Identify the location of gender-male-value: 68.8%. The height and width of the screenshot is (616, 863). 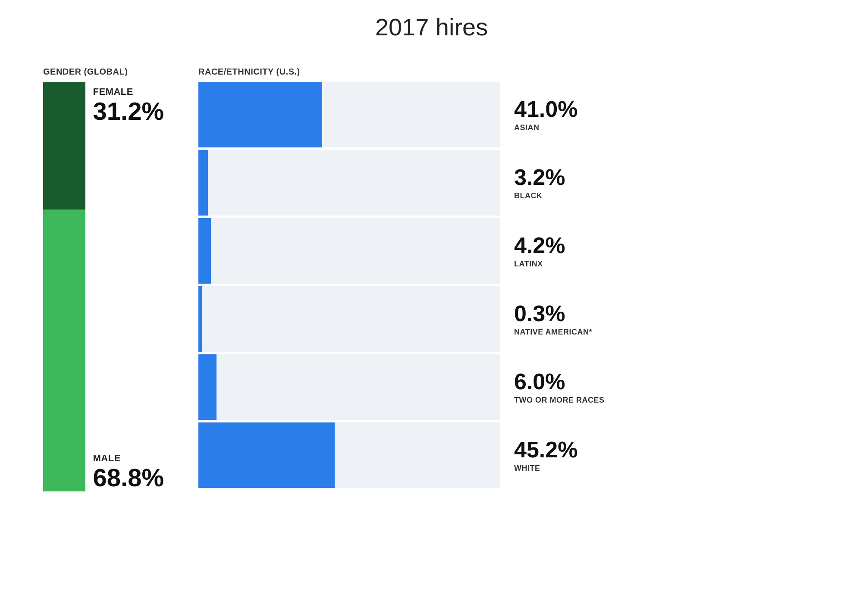
(129, 478).